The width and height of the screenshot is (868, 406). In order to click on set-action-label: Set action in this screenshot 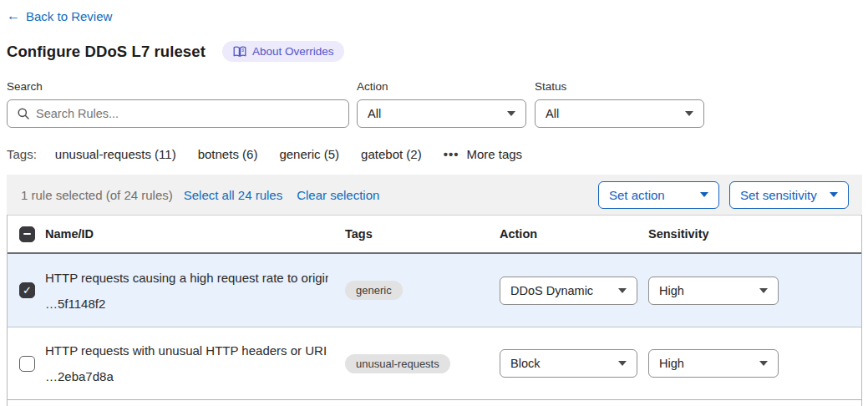, I will do `click(637, 195)`.